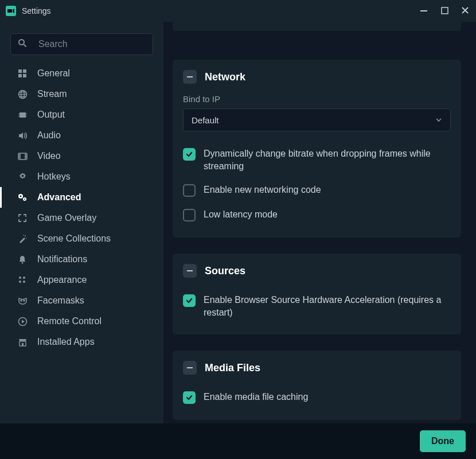 This screenshot has height=459, width=476. What do you see at coordinates (189, 154) in the screenshot?
I see `checkbox-dyn-bitrate` at bounding box center [189, 154].